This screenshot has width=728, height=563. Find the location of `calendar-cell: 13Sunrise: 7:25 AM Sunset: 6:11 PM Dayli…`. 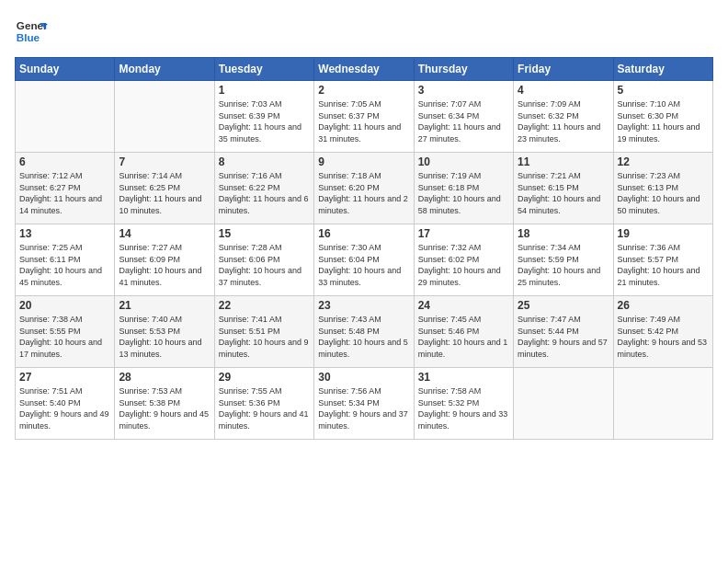

calendar-cell: 13Sunrise: 7:25 AM Sunset: 6:11 PM Dayli… is located at coordinates (65, 260).